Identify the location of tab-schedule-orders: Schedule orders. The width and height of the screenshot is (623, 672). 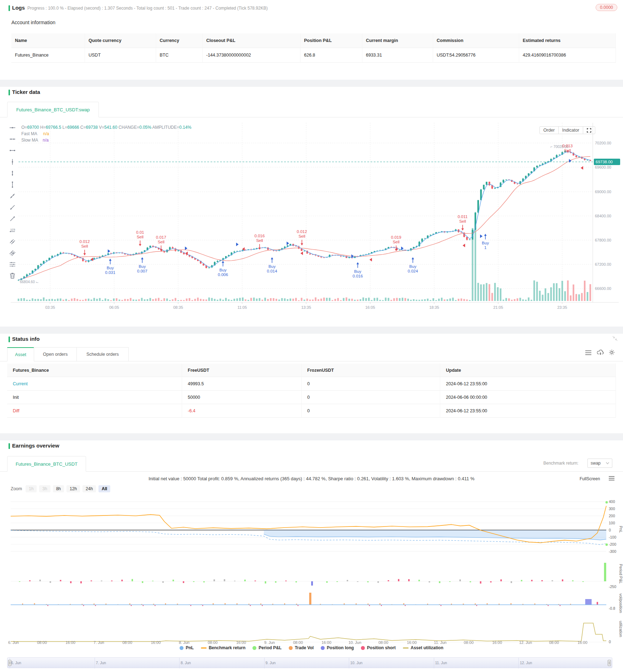
(102, 354).